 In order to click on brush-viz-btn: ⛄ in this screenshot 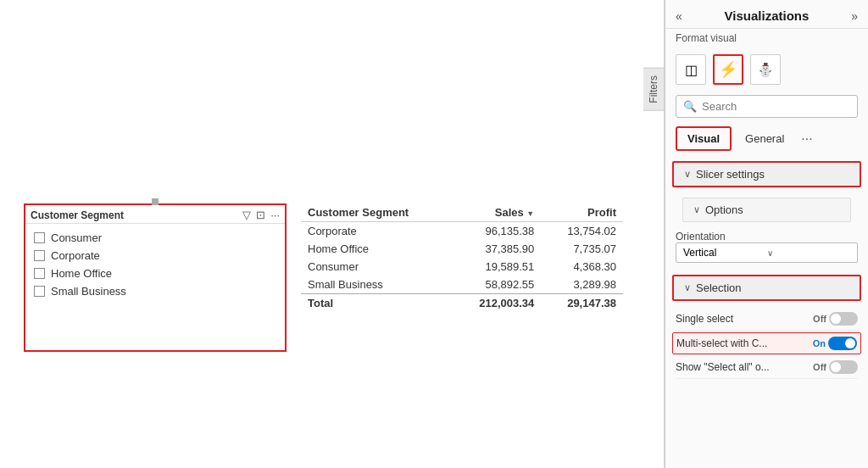, I will do `click(765, 70)`.